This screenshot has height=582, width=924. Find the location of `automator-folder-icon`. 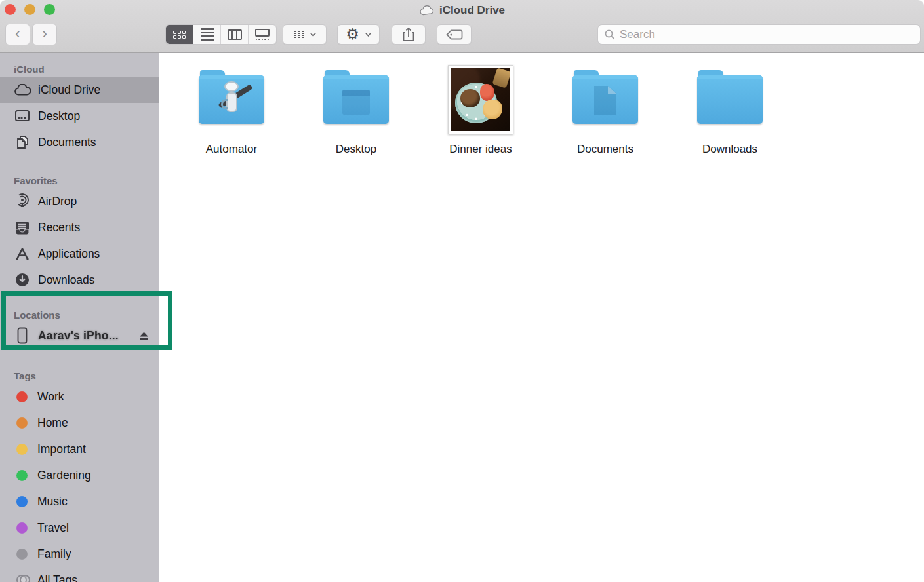

automator-folder-icon is located at coordinates (231, 100).